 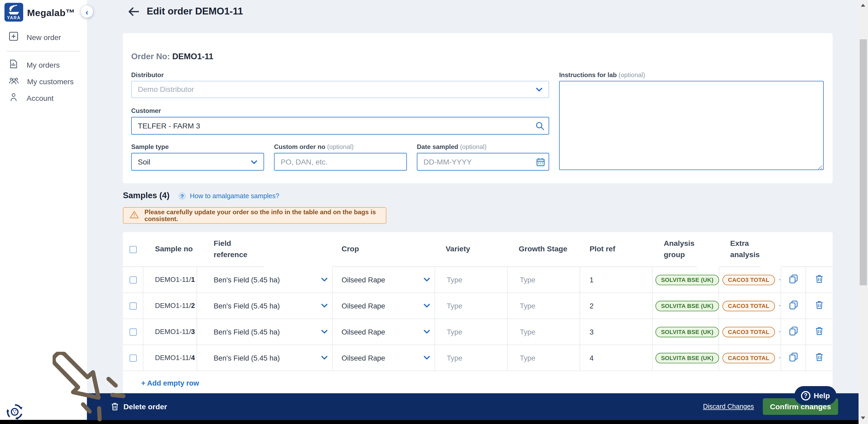 I want to click on back-button, so click(x=133, y=13).